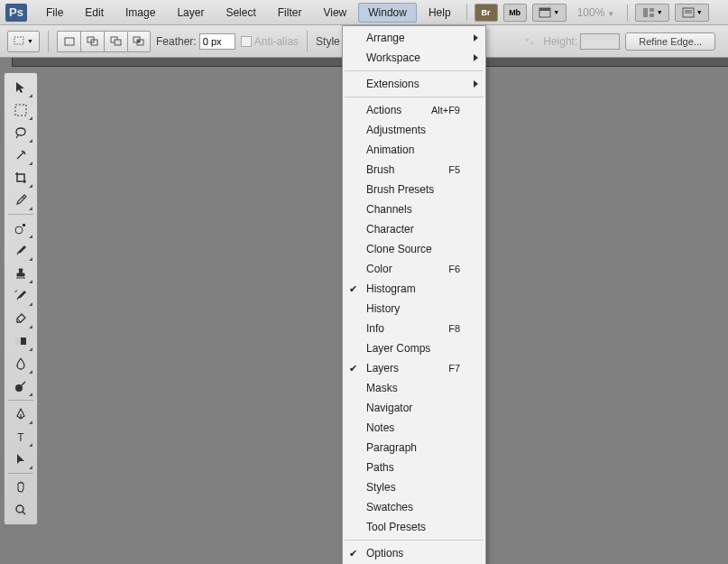 This screenshot has width=728, height=564. Describe the element at coordinates (414, 38) in the screenshot. I see `dd-arrange: Arrange` at that location.